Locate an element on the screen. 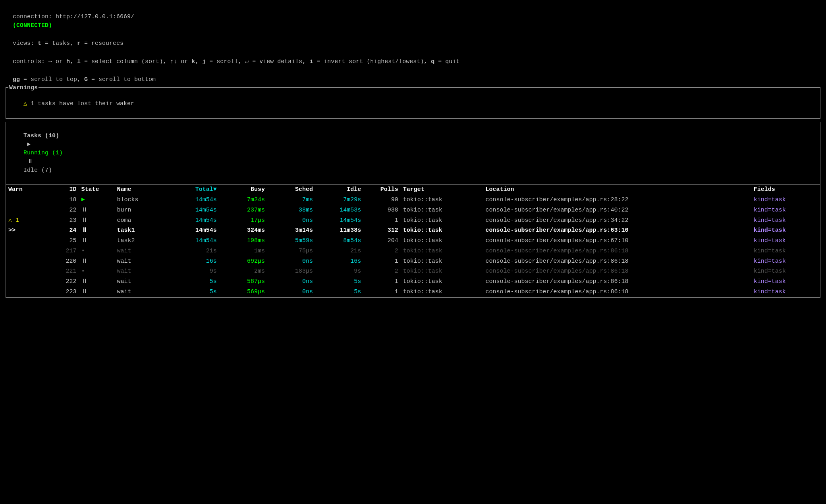 This screenshot has height=504, width=826. cell-warn: >> is located at coordinates (25, 231).